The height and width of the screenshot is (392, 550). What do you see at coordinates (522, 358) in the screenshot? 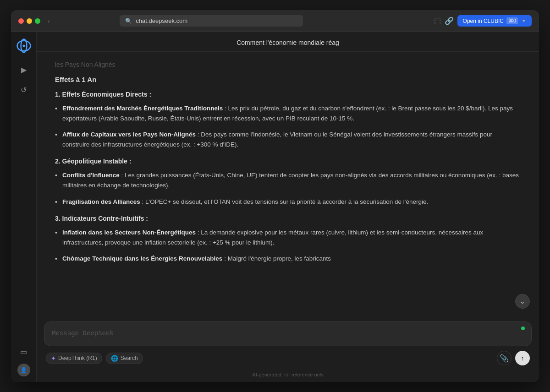
I see `send-icon: ↑` at bounding box center [522, 358].